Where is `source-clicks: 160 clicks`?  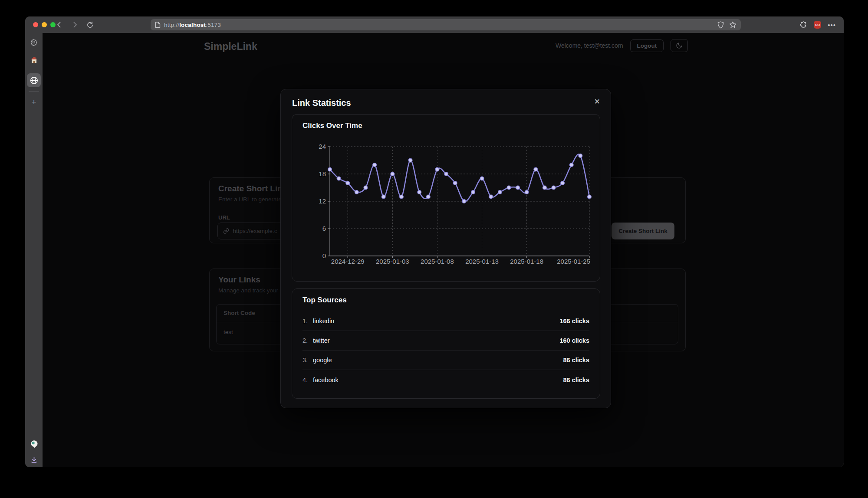
source-clicks: 160 clicks is located at coordinates (575, 341).